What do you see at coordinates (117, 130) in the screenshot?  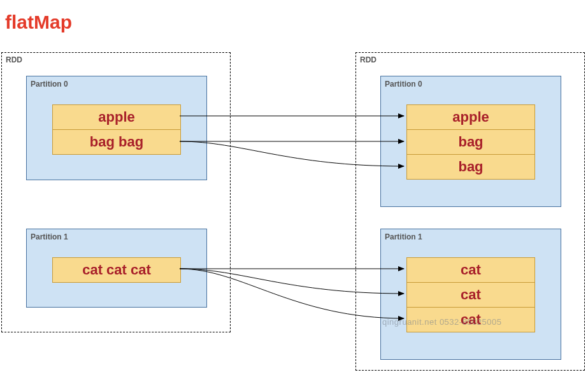 I see `left-partition-0-cells: apple bag bag` at bounding box center [117, 130].